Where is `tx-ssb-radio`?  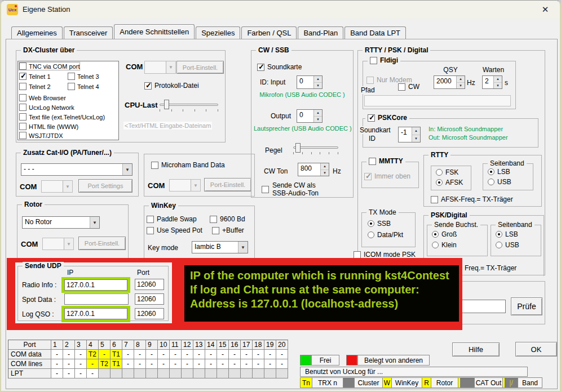
tx-ssb-radio is located at coordinates (371, 224).